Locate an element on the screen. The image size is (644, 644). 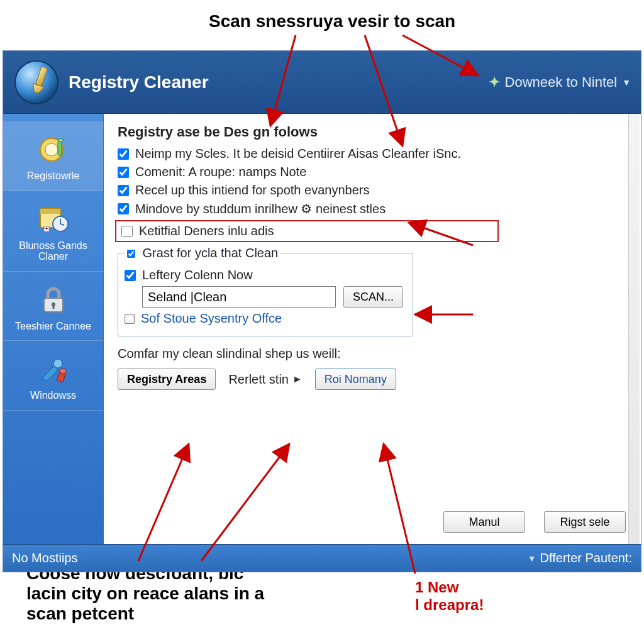
group-legend: Grast for ycla that Clean is located at coordinates (203, 253).